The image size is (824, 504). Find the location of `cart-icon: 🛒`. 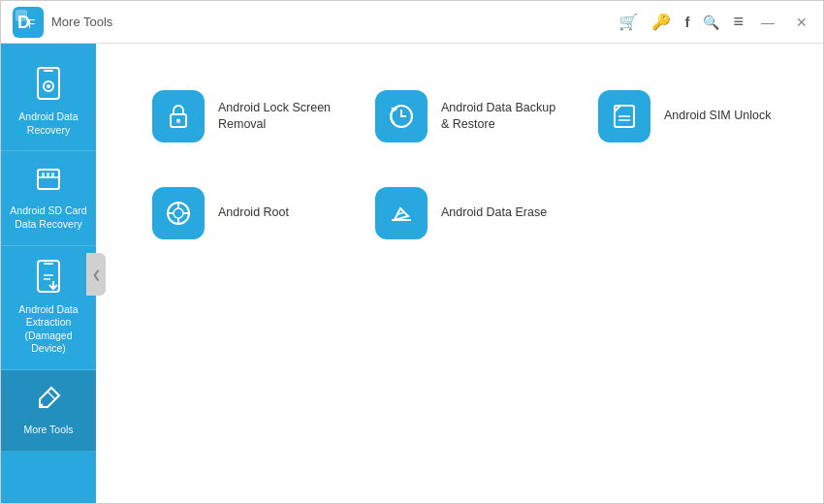

cart-icon: 🛒 is located at coordinates (628, 21).